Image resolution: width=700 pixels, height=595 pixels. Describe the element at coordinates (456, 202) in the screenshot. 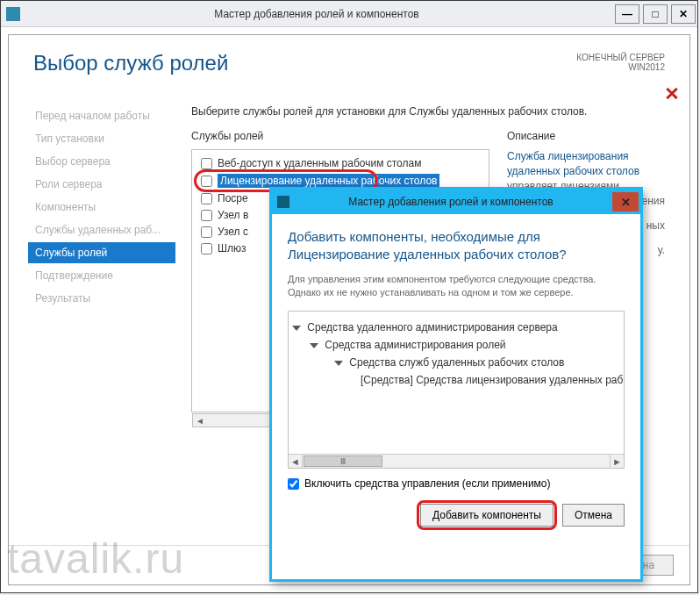

I see `popup-titlebar: Мастер добавления ролей и компонентов ✕` at that location.